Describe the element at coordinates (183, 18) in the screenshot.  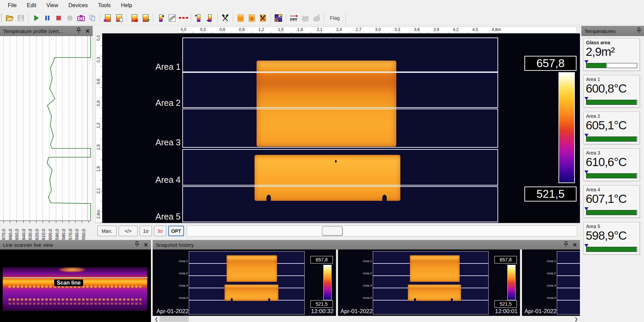
I see `red-dashes-icon` at that location.